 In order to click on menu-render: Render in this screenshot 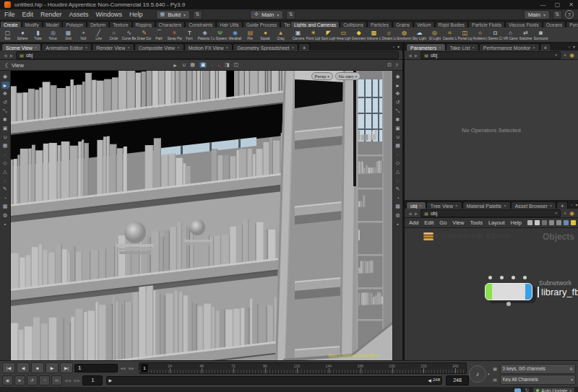, I will do `click(51, 14)`.